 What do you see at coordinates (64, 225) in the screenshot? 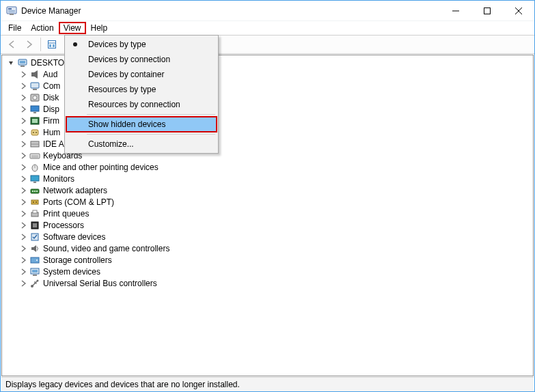
I see `tree-item-label: Processors` at bounding box center [64, 225].